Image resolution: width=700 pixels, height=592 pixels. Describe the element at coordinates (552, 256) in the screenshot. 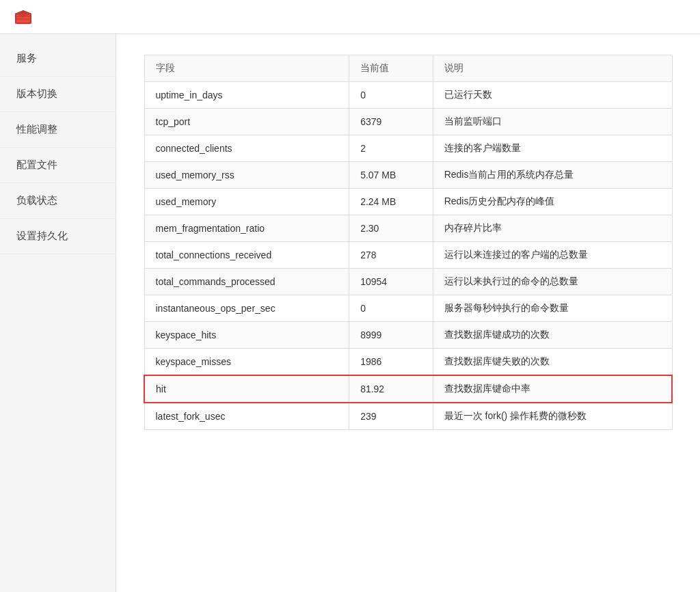

I see `table-cell-desc: 运行以来连接过的客户端的总数量` at that location.